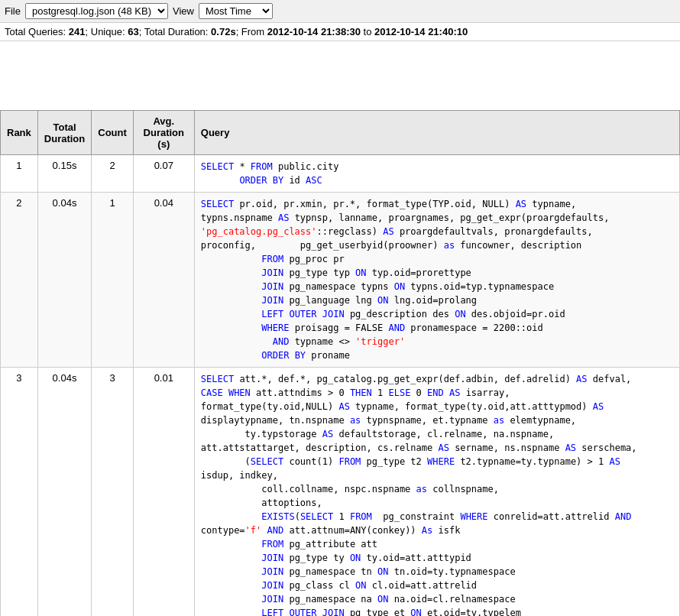  I want to click on cell-count: 2, so click(113, 174).